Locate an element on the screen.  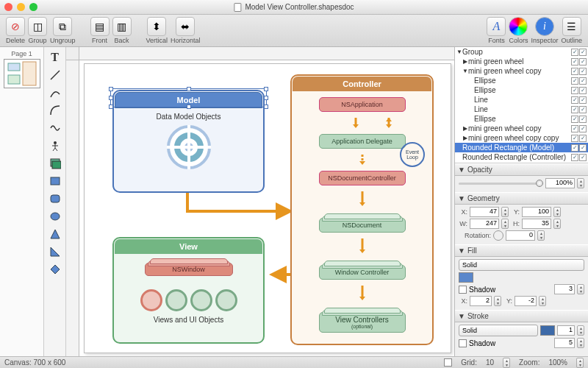
w-field: 247 is located at coordinates (484, 224).